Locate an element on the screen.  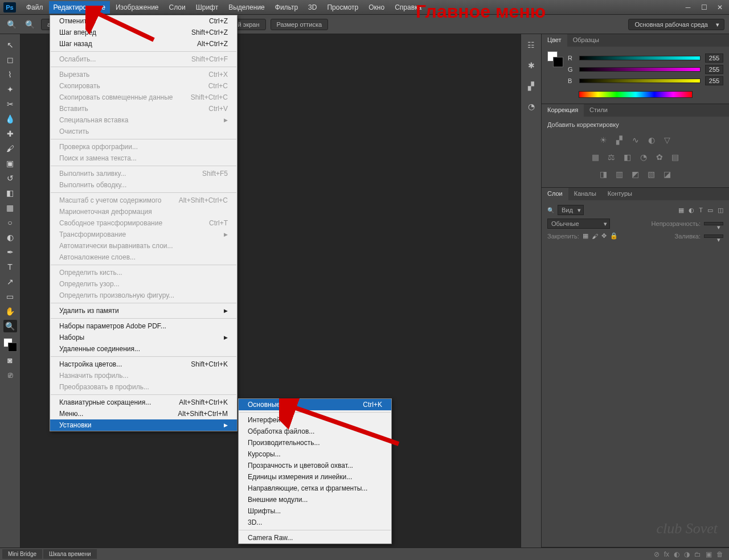
menu-item: Шаг впередShift+Ctrl+Z is located at coordinates (144, 32).